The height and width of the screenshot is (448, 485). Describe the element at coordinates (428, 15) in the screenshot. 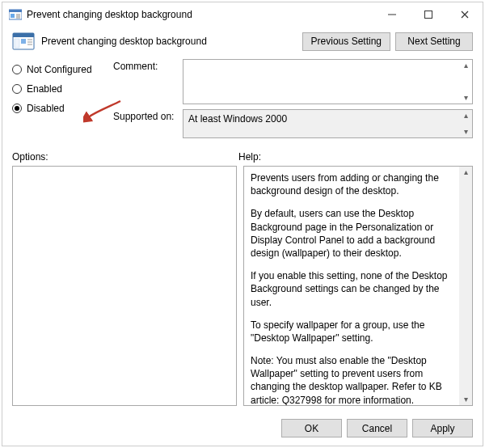

I see `window-controls` at that location.